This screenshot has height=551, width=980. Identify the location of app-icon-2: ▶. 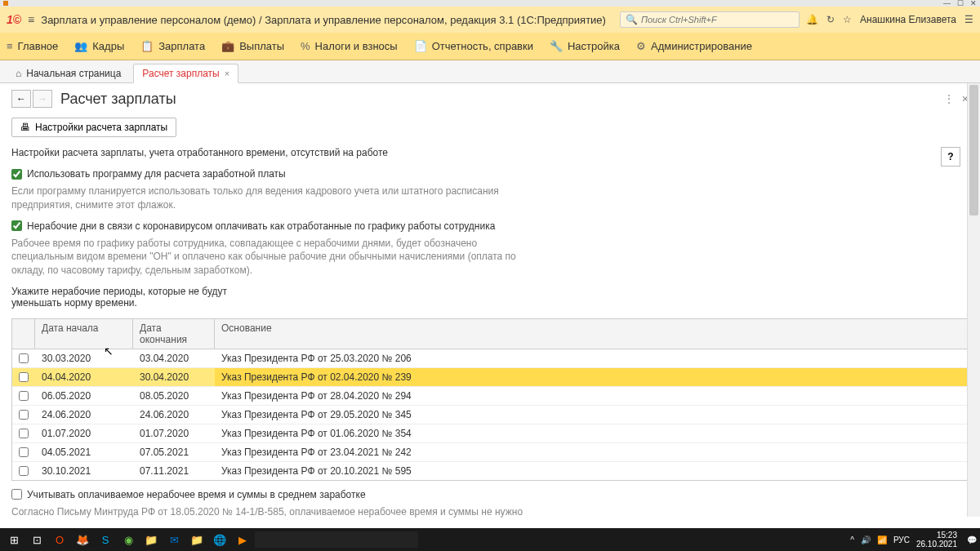
(243, 540).